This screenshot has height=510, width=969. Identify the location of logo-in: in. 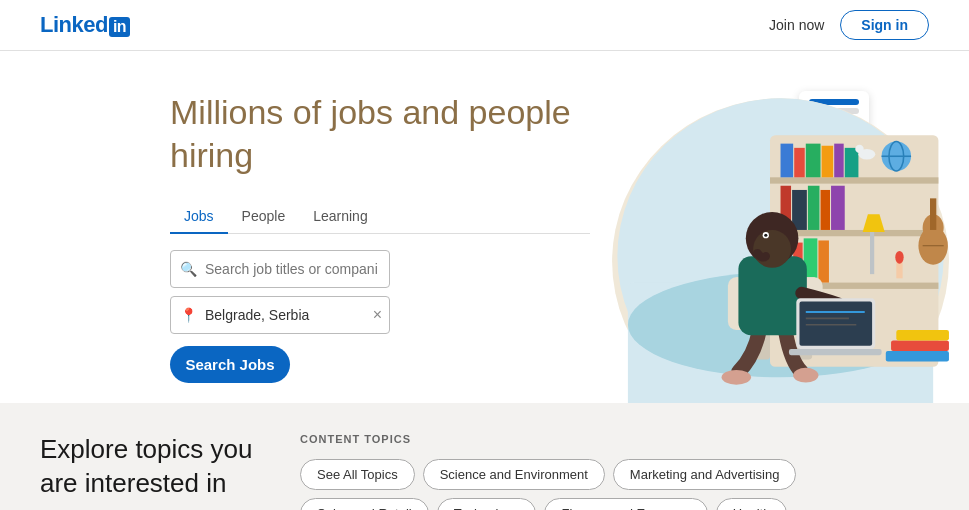
(120, 27).